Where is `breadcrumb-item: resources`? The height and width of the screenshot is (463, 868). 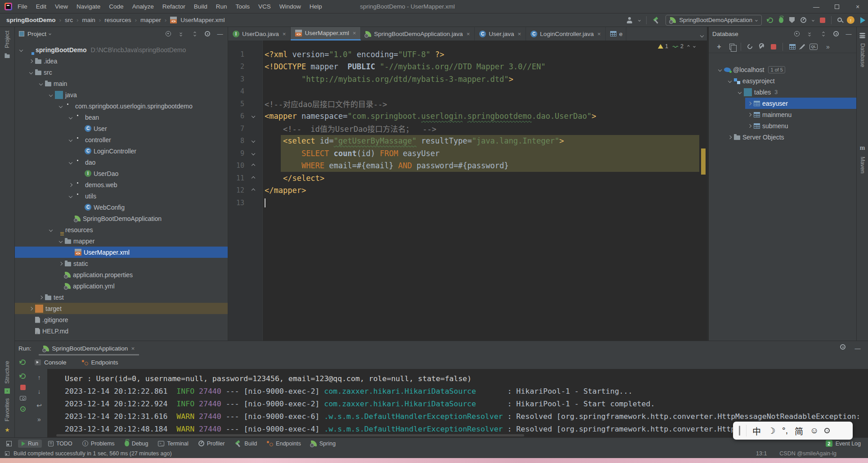
breadcrumb-item: resources is located at coordinates (118, 20).